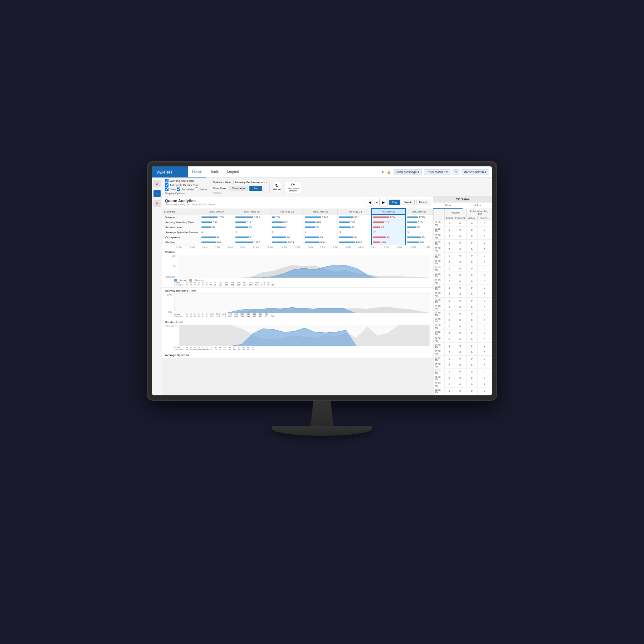 The image size is (644, 644). What do you see at coordinates (389, 228) in the screenshot?
I see `sl-fri: 67` at bounding box center [389, 228].